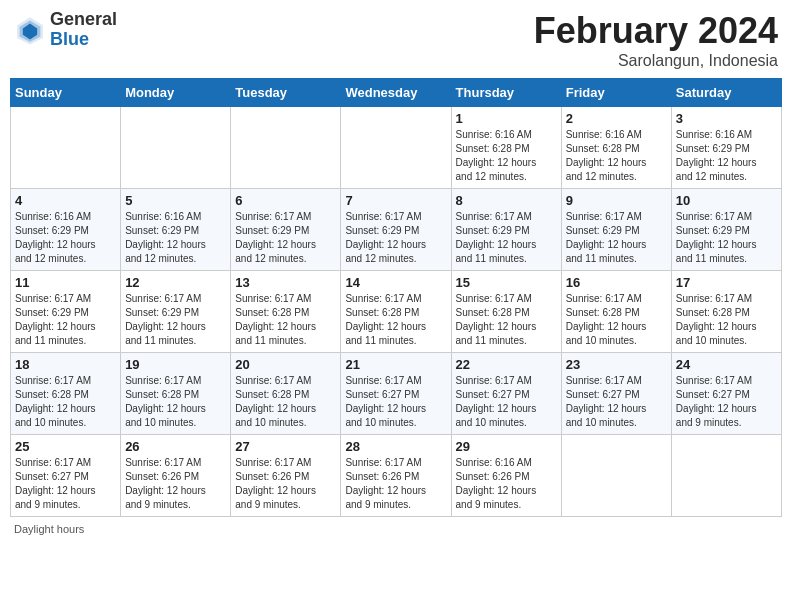 Image resolution: width=792 pixels, height=612 pixels. I want to click on logo: General Blue, so click(66, 30).